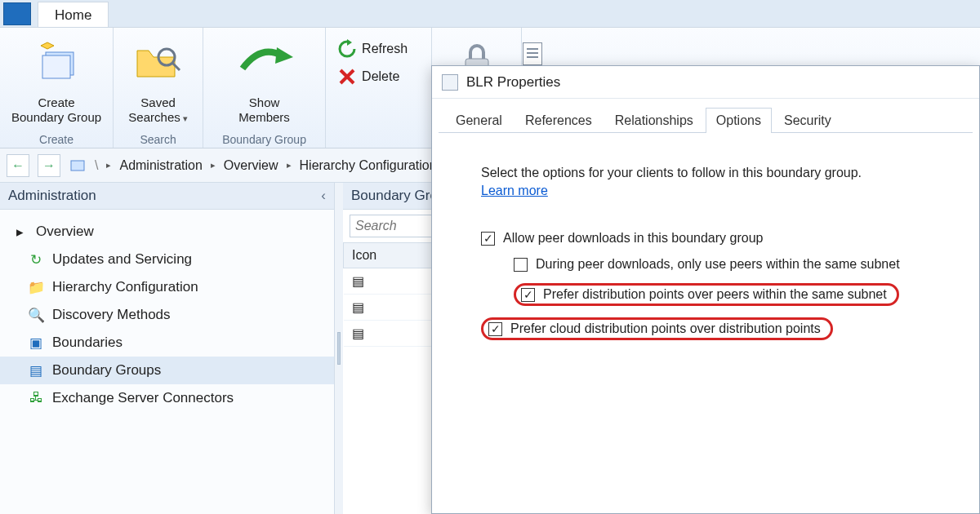 The width and height of the screenshot is (980, 514). Describe the element at coordinates (715, 329) in the screenshot. I see `opt-prefer-cloud-dp: Prefer cloud distribution points over di…` at that location.